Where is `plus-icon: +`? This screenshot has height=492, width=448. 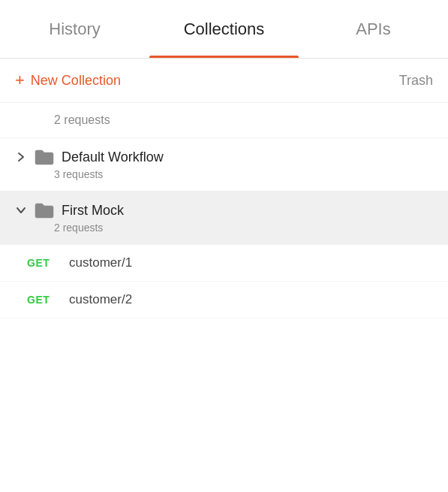
plus-icon: + is located at coordinates (20, 80).